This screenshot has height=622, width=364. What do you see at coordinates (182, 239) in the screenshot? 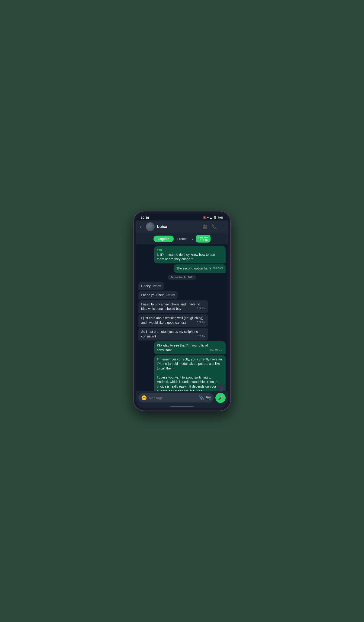
I see `language-selector: English French ⌄ sent me 3:19 AM` at bounding box center [182, 239].